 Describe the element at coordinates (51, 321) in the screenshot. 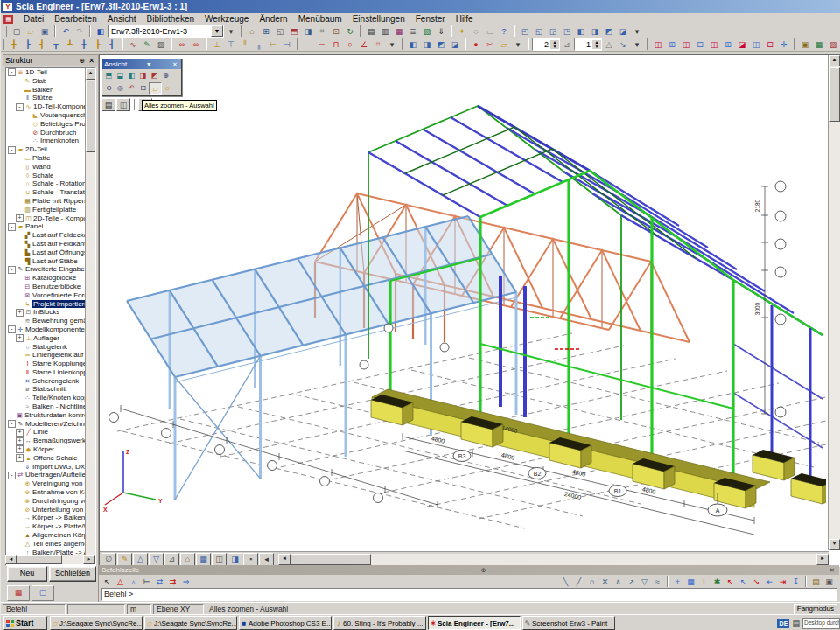

I see `tree-item-bewehrung-gemäß-vo: ≋Bewehrung gemäß Vo` at that location.